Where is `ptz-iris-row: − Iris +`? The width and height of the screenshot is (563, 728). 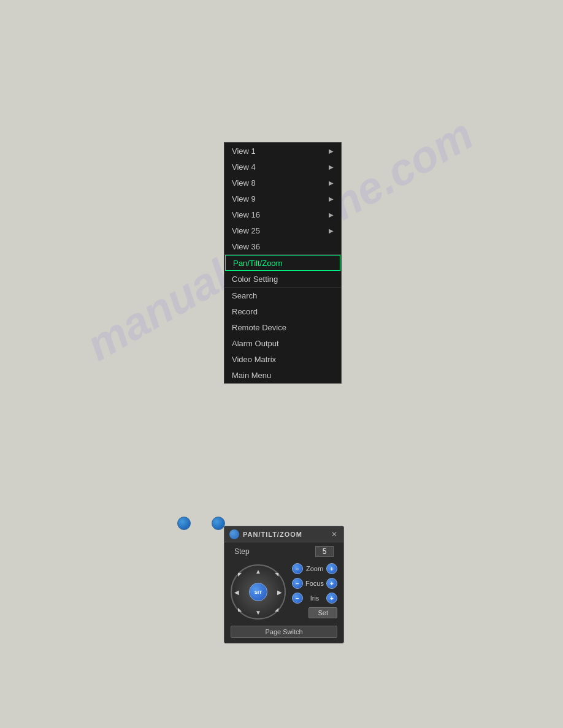
ptz-iris-row: − Iris + is located at coordinates (315, 598).